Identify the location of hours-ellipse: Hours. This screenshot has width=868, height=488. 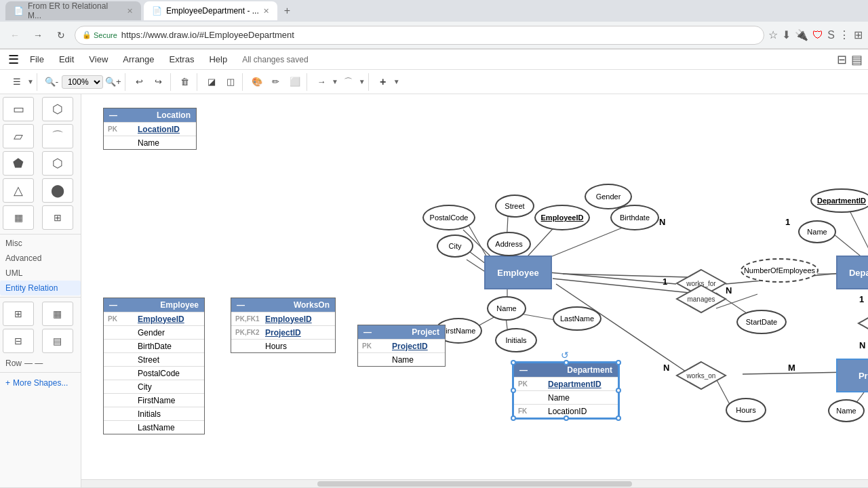
(746, 410).